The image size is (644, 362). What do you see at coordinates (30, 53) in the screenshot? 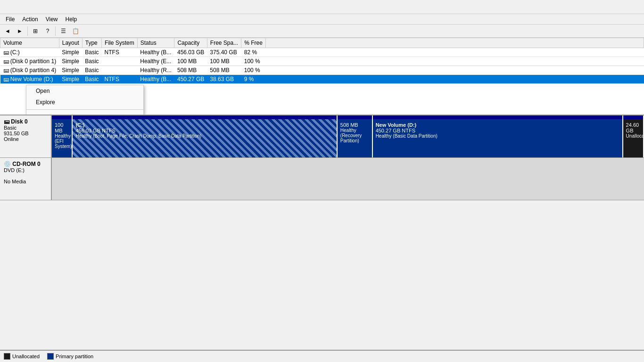
I see `cell-volume: 🖴 (C:)` at bounding box center [30, 53].